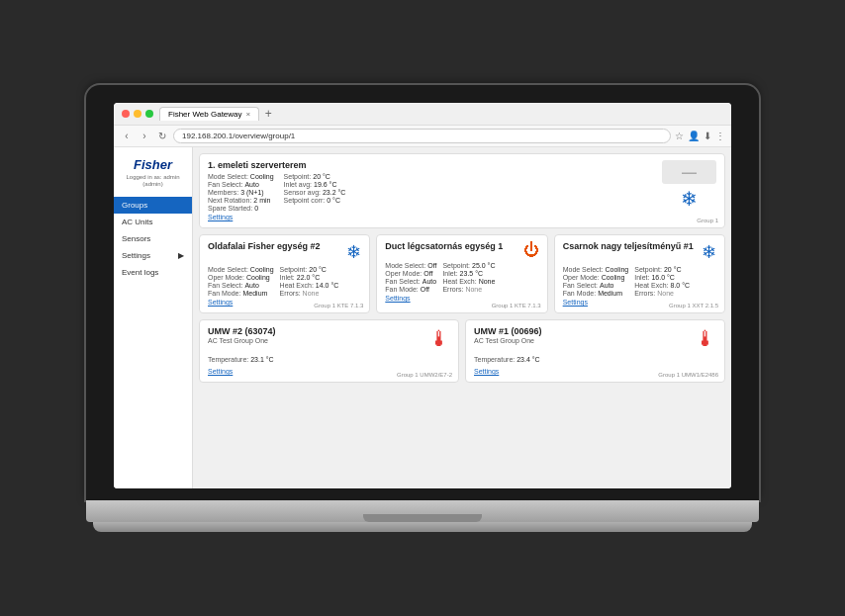 Image resolution: width=845 pixels, height=616 pixels. What do you see at coordinates (152, 164) in the screenshot?
I see `fisher-logo-text: Fisher` at bounding box center [152, 164].